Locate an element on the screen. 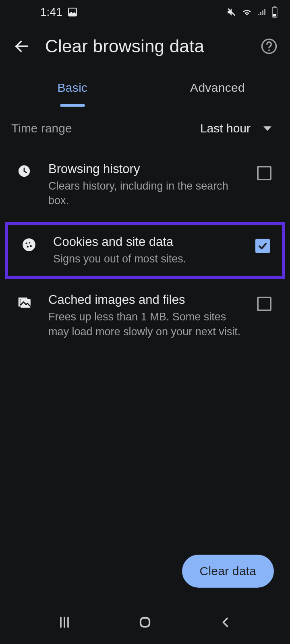  row-subtitle: Frees up less than 1 MB. Some sites may … is located at coordinates (145, 324).